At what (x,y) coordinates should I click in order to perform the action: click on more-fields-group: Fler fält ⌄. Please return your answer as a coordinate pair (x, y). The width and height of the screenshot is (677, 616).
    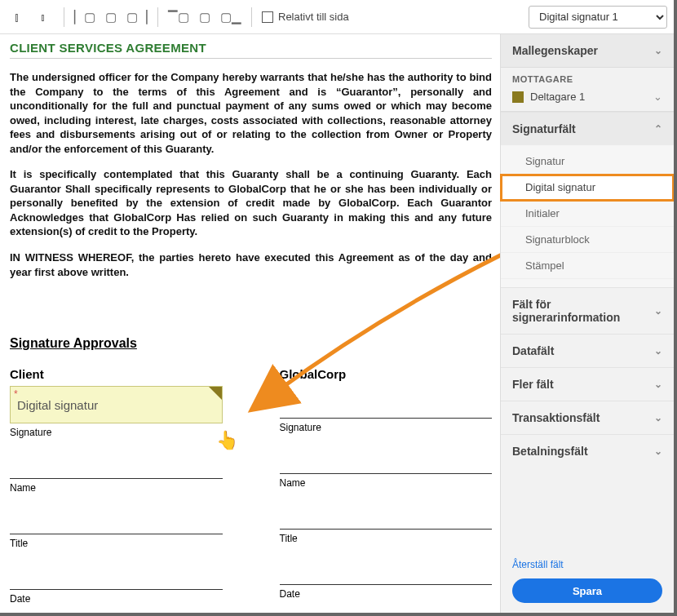
    Looking at the image, I should click on (587, 383).